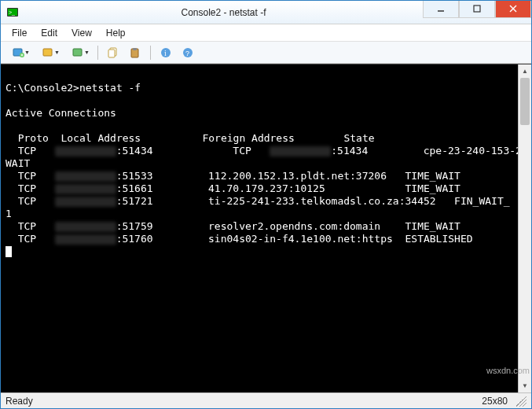 The image size is (532, 409). Describe the element at coordinates (79, 53) in the screenshot. I see `settings-dropdown-button: ▼` at that location.